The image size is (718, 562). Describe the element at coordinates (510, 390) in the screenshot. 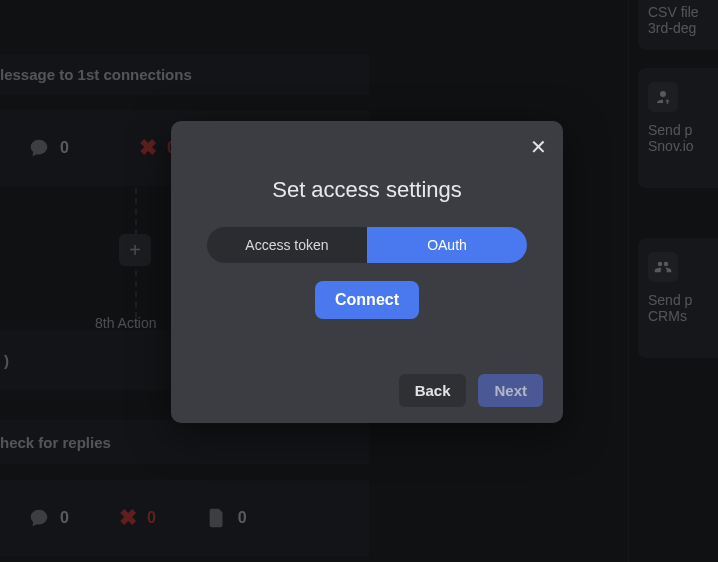

I see `next-button: Next` at that location.